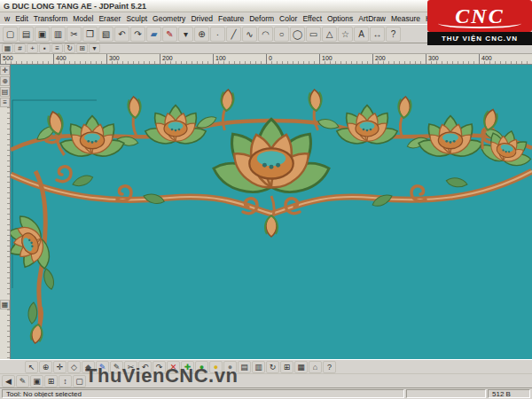 The height and width of the screenshot is (399, 532). I want to click on delete-icon: ✕, so click(174, 367).